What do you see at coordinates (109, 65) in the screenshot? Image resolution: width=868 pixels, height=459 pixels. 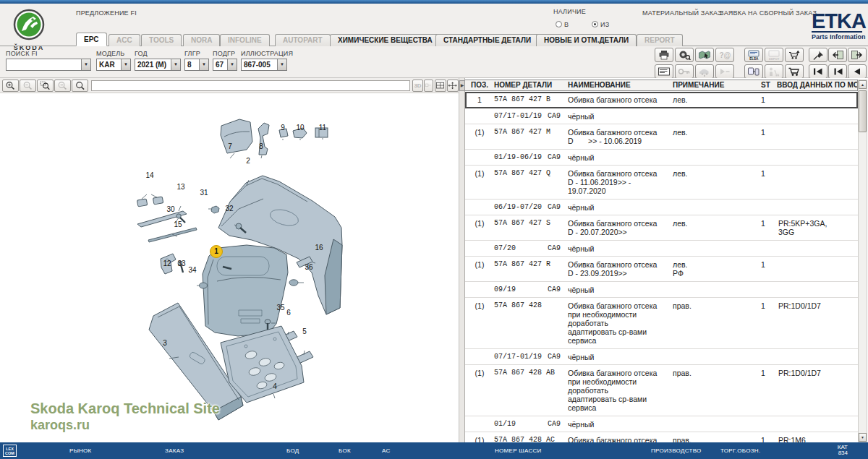 I see `model-value: KAR` at bounding box center [109, 65].